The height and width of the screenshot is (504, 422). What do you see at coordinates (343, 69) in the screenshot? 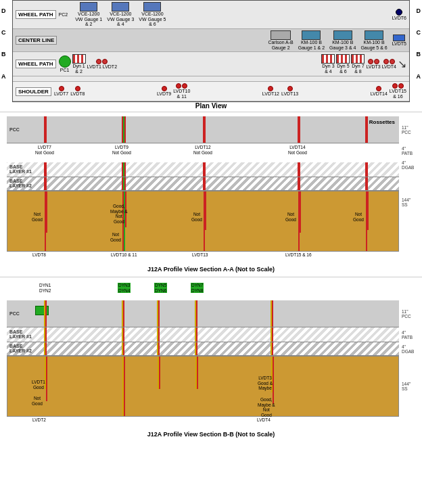
I see `dyn56-label: Dyn 5& 6` at bounding box center [343, 69].